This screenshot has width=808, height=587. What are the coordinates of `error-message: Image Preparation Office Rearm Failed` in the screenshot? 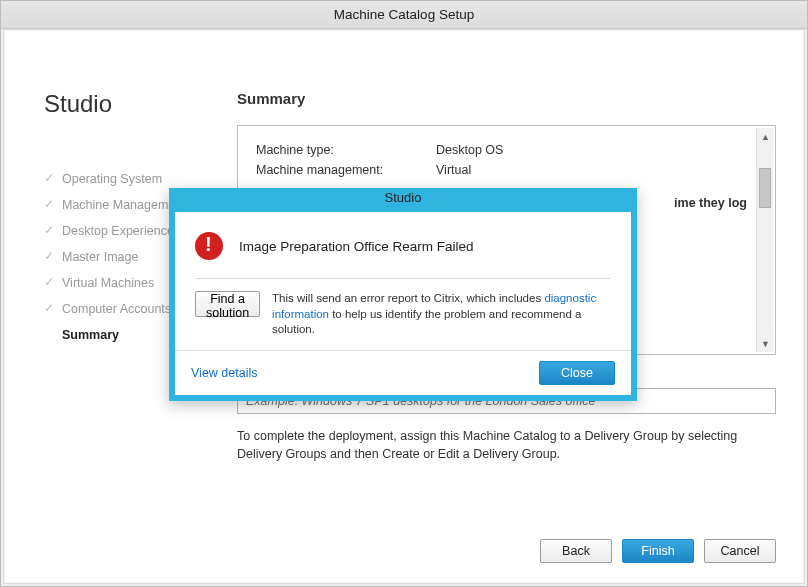 It's located at (356, 246).